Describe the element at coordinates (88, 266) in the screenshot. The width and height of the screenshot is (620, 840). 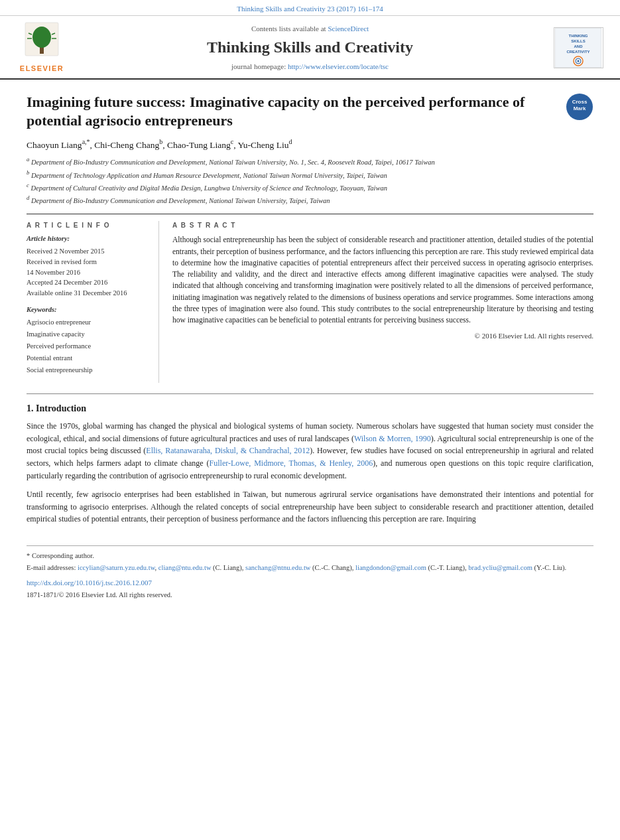
I see `article-history-group: Article history: Received 2 November 201…` at that location.